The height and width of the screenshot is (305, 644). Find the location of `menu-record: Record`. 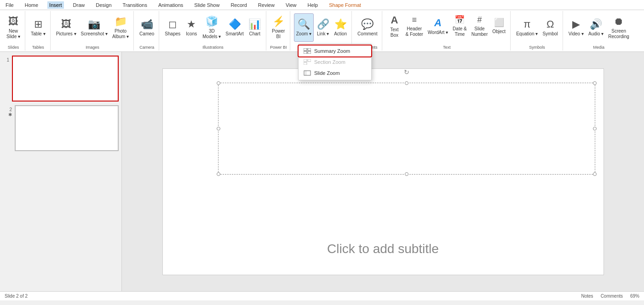

menu-record: Record is located at coordinates (238, 5).